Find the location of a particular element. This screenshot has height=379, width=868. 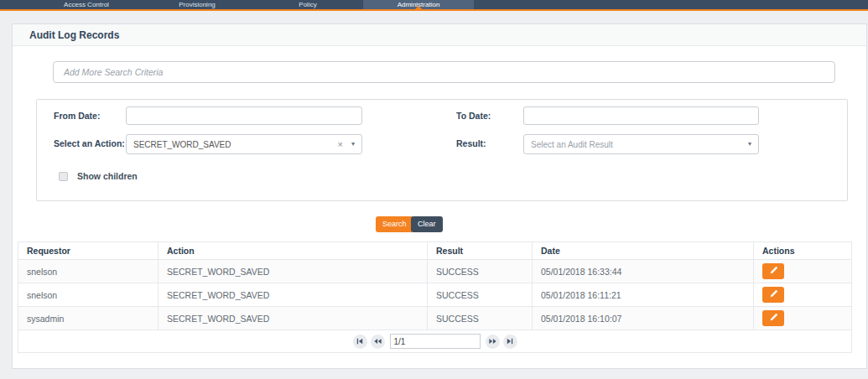

page-number-input is located at coordinates (435, 341).